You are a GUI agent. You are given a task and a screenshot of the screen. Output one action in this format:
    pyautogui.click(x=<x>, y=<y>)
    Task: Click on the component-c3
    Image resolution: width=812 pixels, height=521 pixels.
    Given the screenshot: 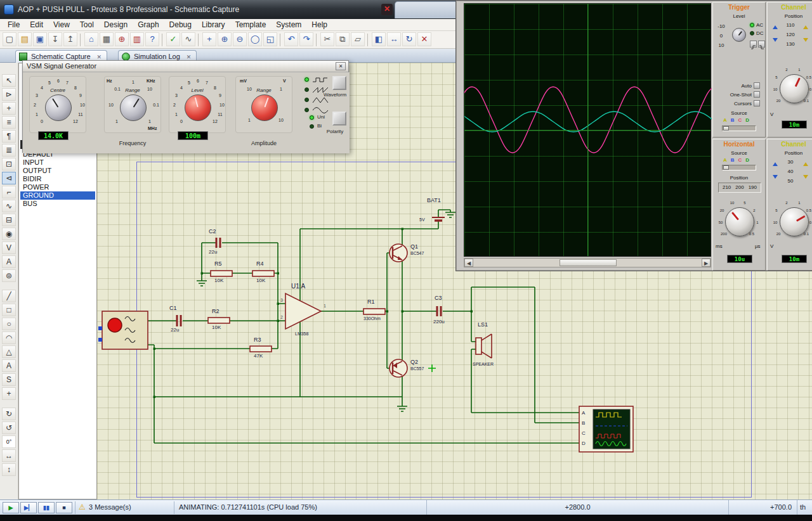 What is the action you would take?
    pyautogui.click(x=439, y=311)
    